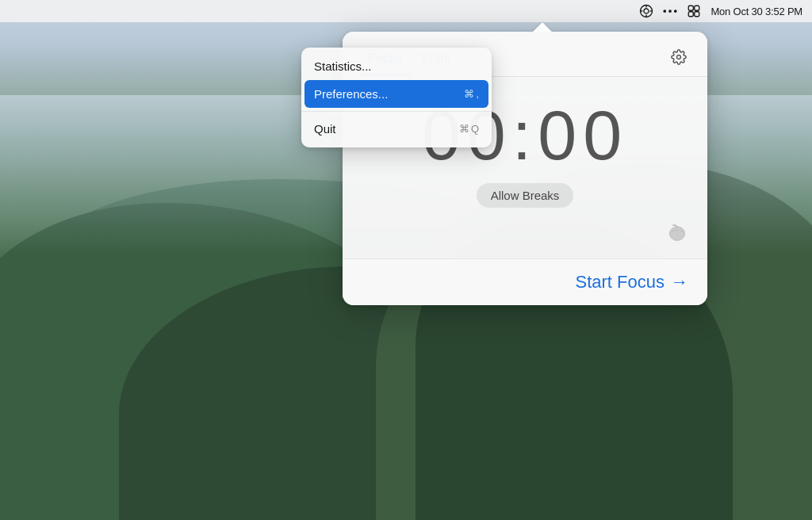 The width and height of the screenshot is (812, 520). Describe the element at coordinates (677, 231) in the screenshot. I see `tomato-icon` at that location.